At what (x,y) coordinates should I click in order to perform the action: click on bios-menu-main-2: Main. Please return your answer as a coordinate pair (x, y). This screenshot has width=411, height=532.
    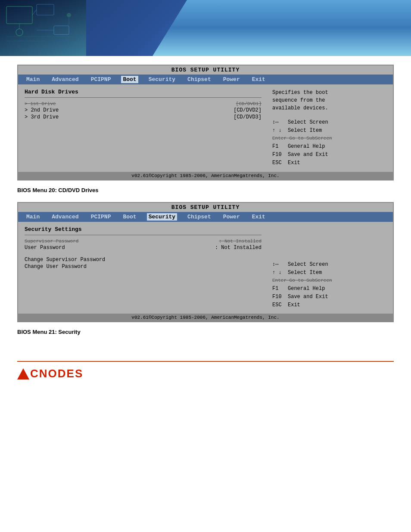
    Looking at the image, I should click on (33, 217).